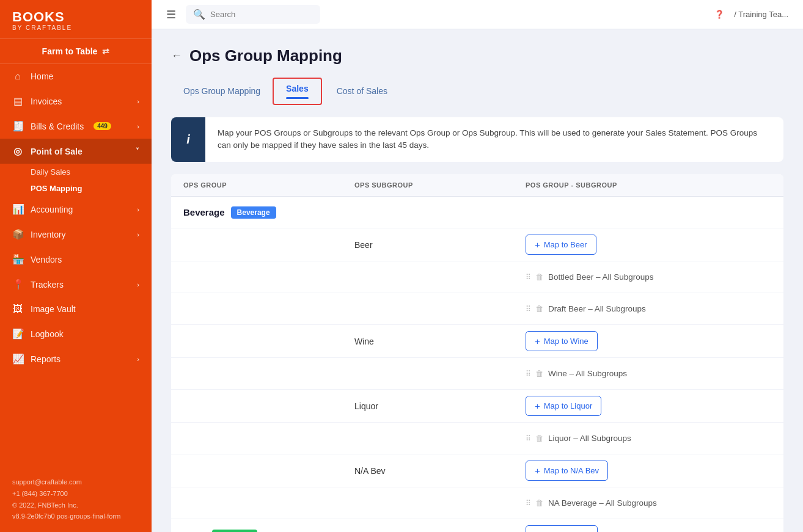  I want to click on chevron-expand-icon: ˅, so click(138, 151).